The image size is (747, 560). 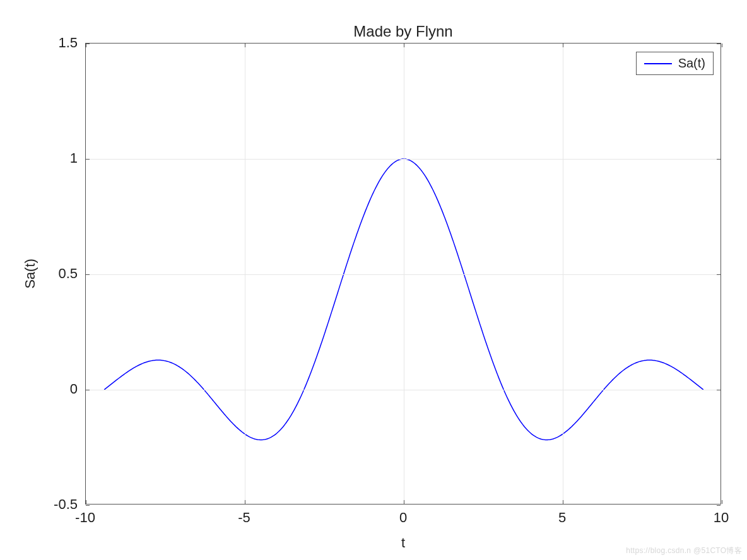 What do you see at coordinates (658, 64) in the screenshot?
I see `legend-swatch` at bounding box center [658, 64].